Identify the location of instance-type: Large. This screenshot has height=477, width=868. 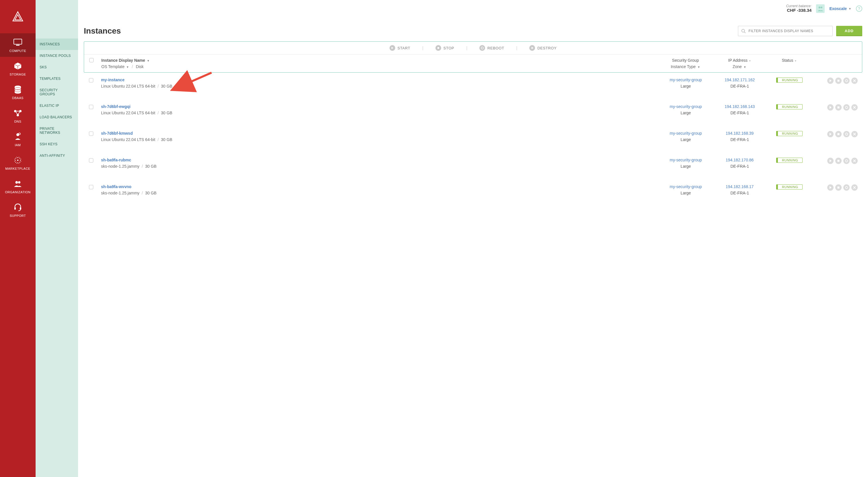
(686, 193).